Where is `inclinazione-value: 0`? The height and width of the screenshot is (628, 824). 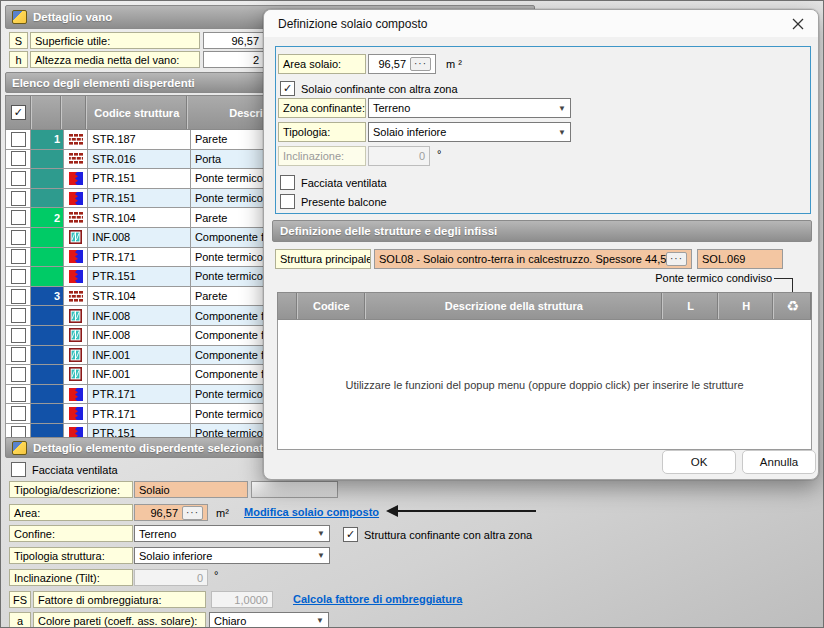 inclinazione-value: 0 is located at coordinates (399, 156).